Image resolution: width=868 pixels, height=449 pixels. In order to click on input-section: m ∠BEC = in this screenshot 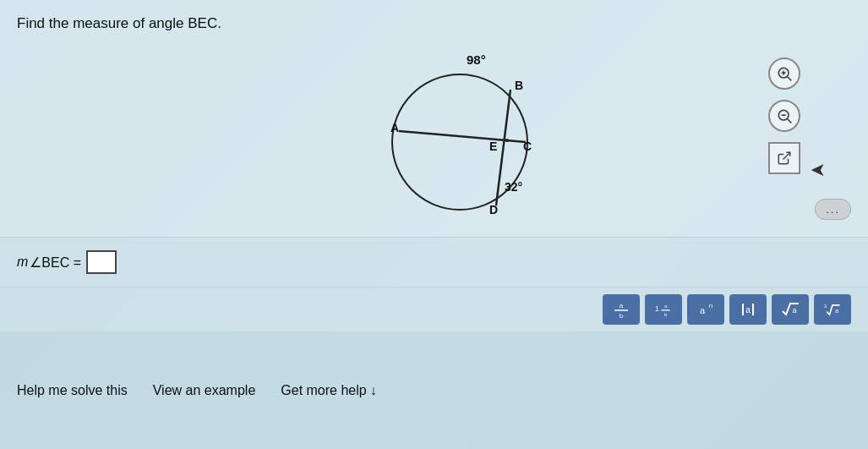, I will do `click(434, 262)`.